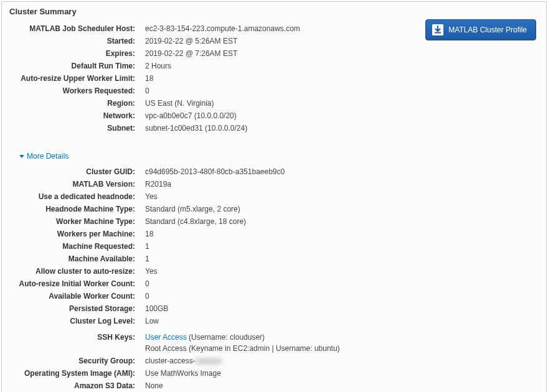 This screenshot has width=548, height=392. Describe the element at coordinates (75, 284) in the screenshot. I see `label-autoresize-initial: Auto-resize Initial Worker Count:` at that location.